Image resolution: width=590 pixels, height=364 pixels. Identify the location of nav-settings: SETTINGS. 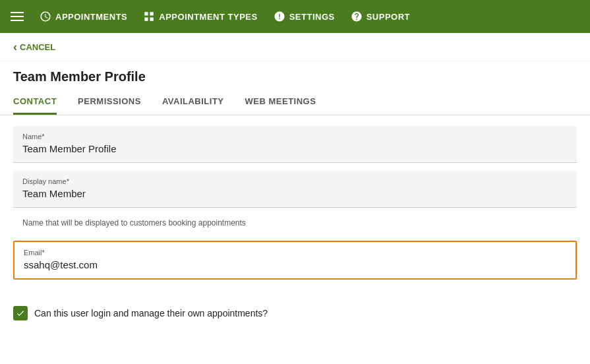
(305, 16).